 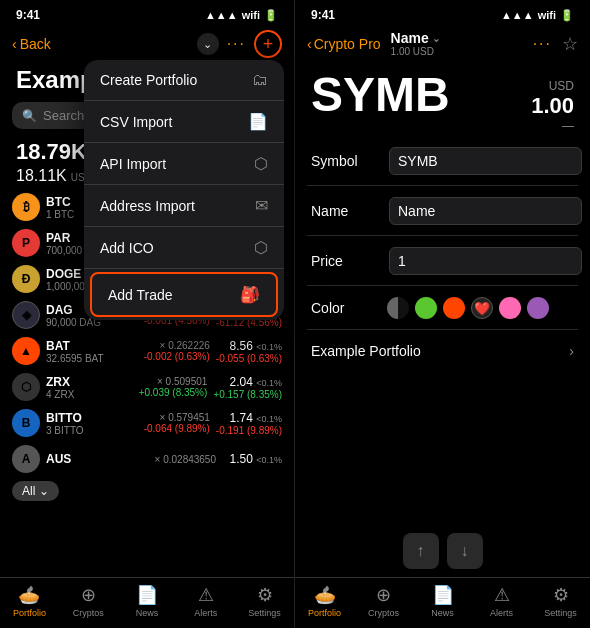 What do you see at coordinates (346, 308) in the screenshot?
I see `color-label: Color` at bounding box center [346, 308].